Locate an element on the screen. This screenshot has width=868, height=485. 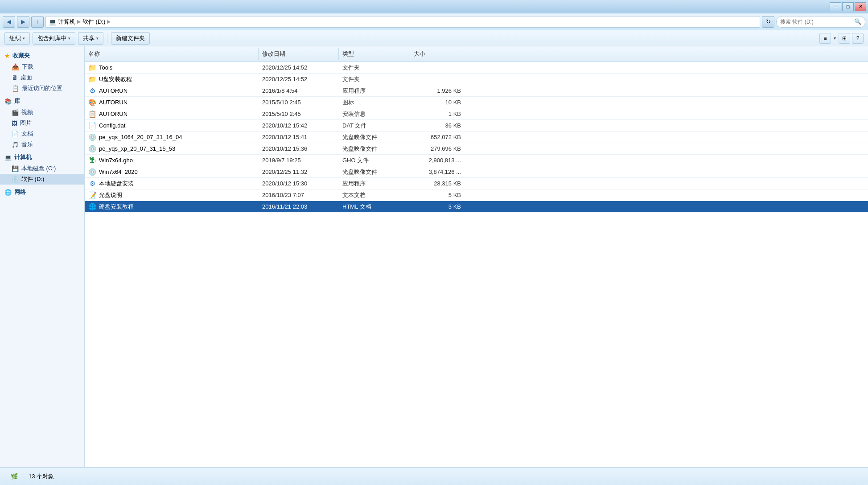
file-type-icon: 📄 is located at coordinates (92, 126).